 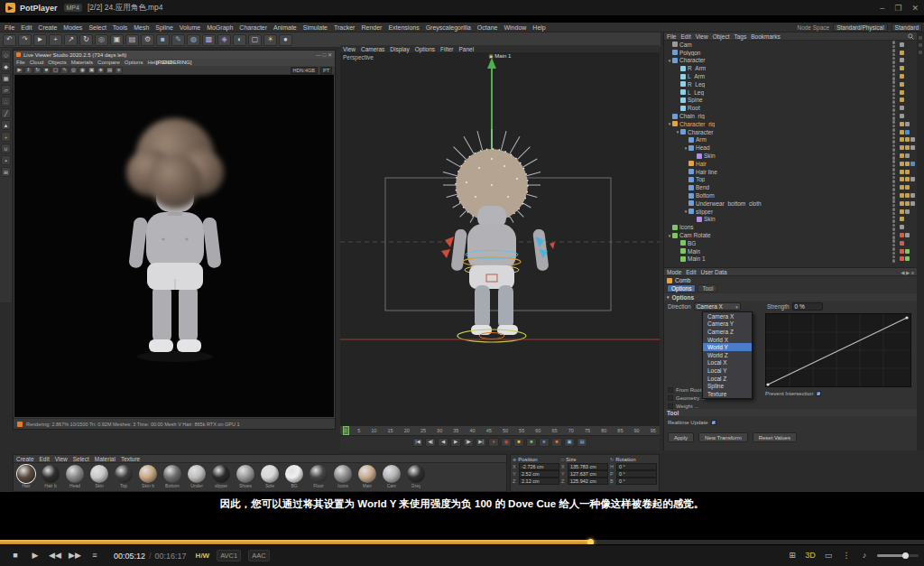 What do you see at coordinates (828, 556) in the screenshot?
I see `subtitle-icon: ▭` at bounding box center [828, 556].